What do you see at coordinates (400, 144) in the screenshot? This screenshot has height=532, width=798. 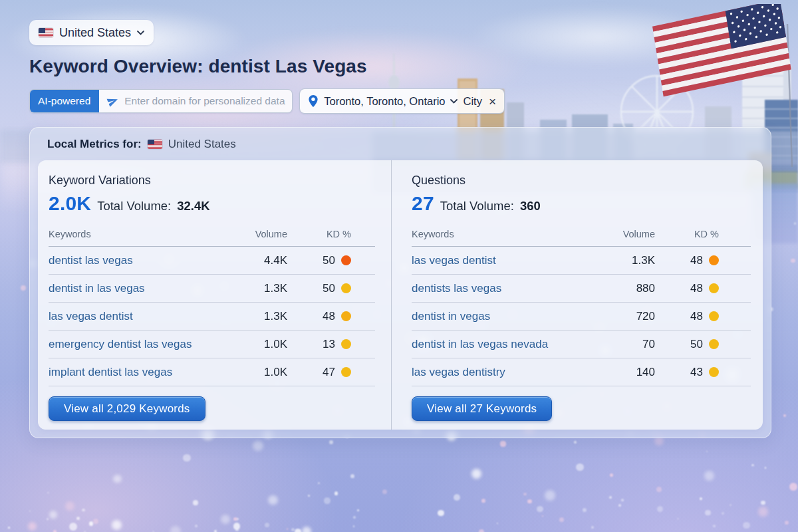 I see `local-metrics-header: Local Metrics for: United States` at bounding box center [400, 144].